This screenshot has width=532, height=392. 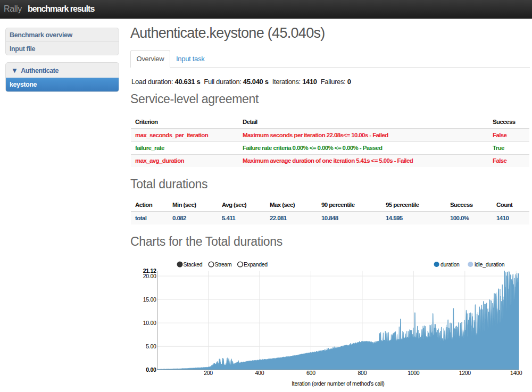 What do you see at coordinates (151, 370) in the screenshot?
I see `svg-text: 0.00` at bounding box center [151, 370].